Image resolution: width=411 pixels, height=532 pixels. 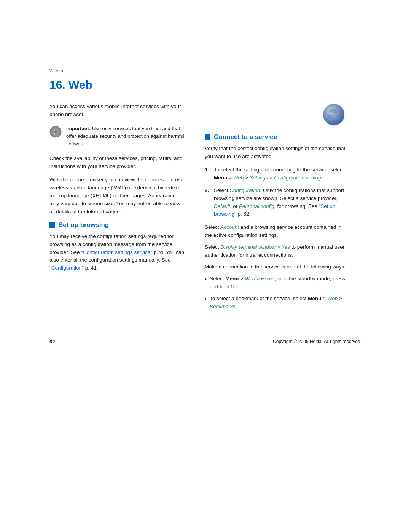 What do you see at coordinates (275, 232) in the screenshot?
I see `sub-para-1: Select Account and a browsing service ac…` at bounding box center [275, 232].